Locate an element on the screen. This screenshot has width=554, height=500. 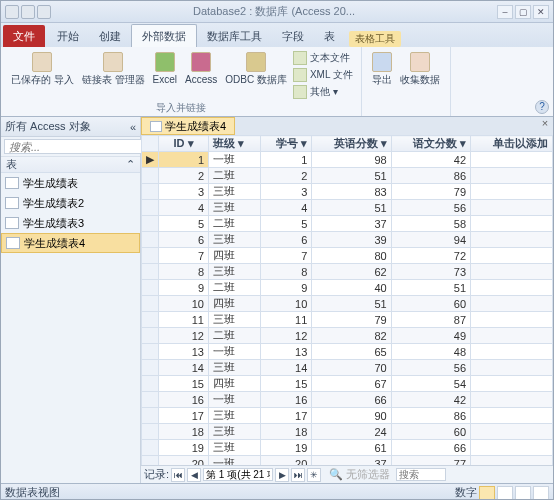
ribbon-tabs: 文件 开始 创建 外部数据 数据库工具 字段 表 表格工具 is located at coordinates (277, 35).